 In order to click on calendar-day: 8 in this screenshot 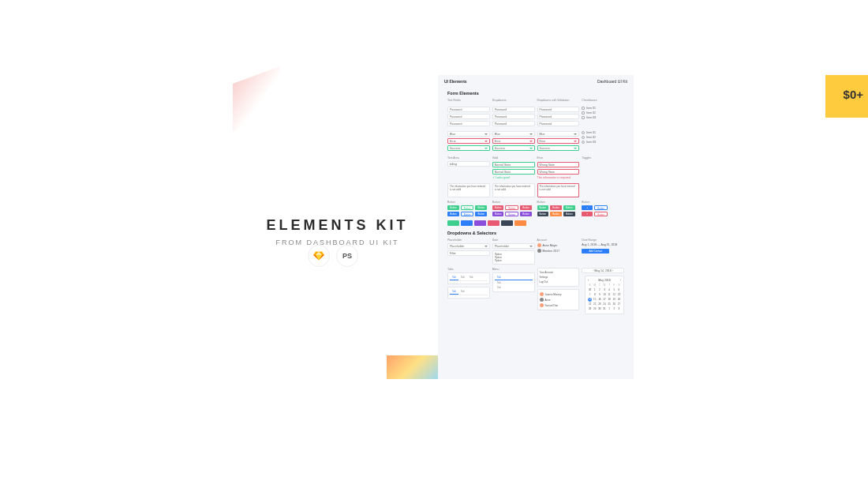, I will do `click(595, 295)`.